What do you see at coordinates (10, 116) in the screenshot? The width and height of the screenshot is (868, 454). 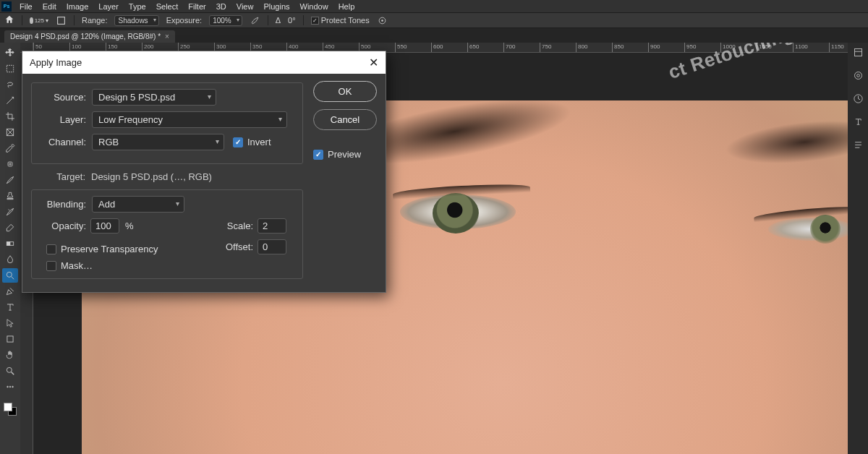 I see `crop-tool-icon` at bounding box center [10, 116].